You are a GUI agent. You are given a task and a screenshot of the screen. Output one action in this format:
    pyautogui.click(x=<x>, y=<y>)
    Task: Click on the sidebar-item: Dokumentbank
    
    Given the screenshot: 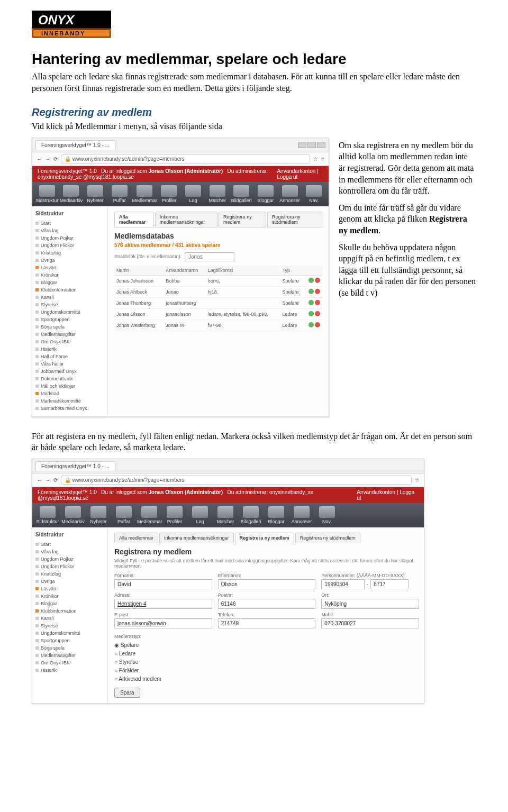 What is the action you would take?
    pyautogui.click(x=70, y=379)
    